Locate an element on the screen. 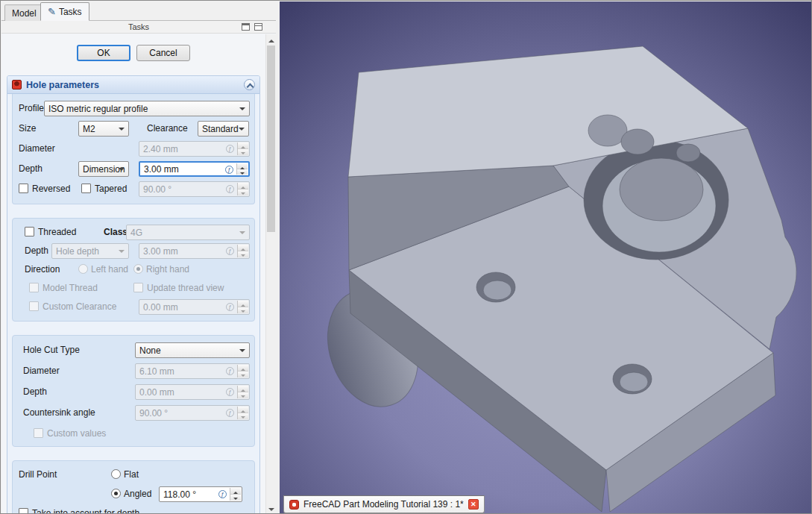 The image size is (812, 514). flat-radio is located at coordinates (116, 474).